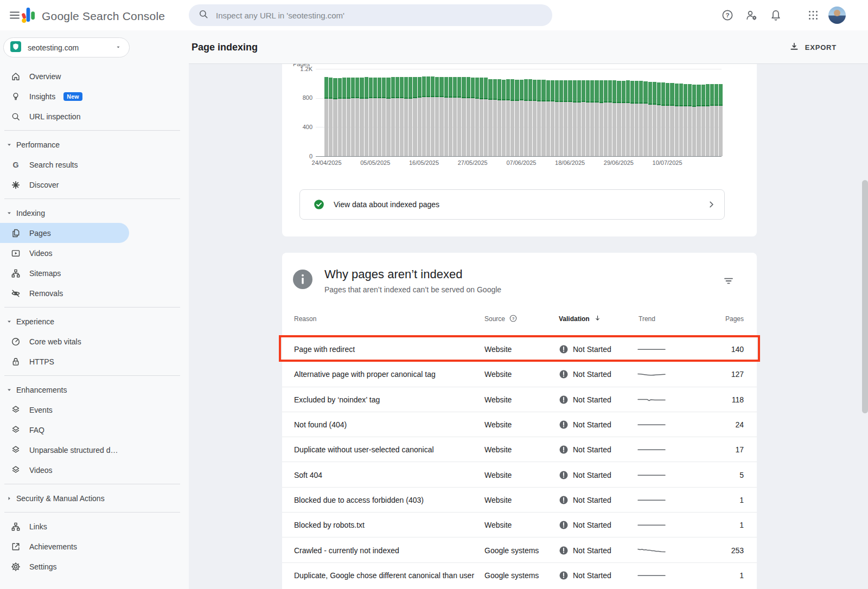 The width and height of the screenshot is (868, 589). Describe the element at coordinates (813, 47) in the screenshot. I see `export-button: EXPORT` at that location.